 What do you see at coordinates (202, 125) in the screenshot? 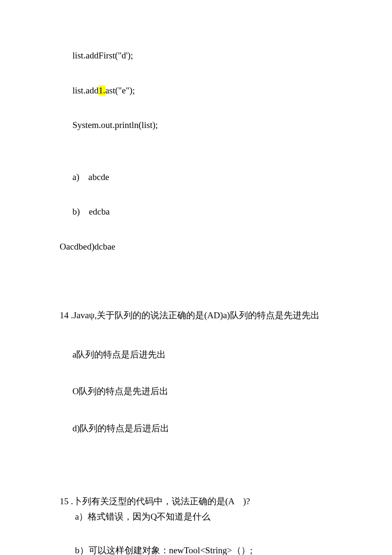
I see `code-line-3: System.out.println(list);` at bounding box center [202, 125].